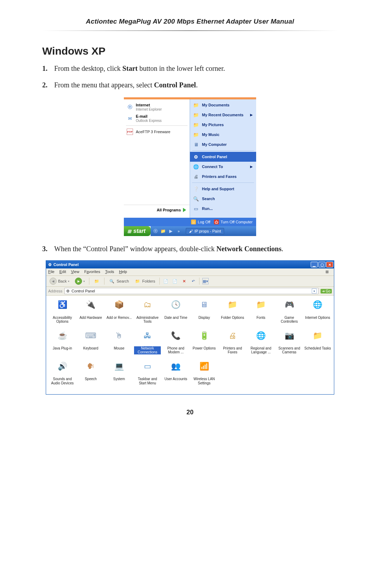 The image size is (380, 588). I want to click on cp-item-mouse: 🖱Mouse, so click(119, 344).